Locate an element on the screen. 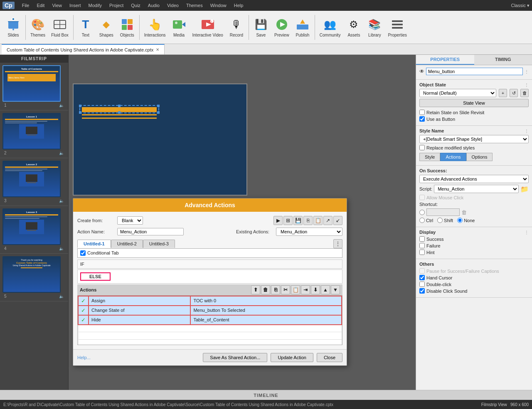 This screenshot has height=409, width=532. move-up-icon: ⬆ is located at coordinates (256, 290).